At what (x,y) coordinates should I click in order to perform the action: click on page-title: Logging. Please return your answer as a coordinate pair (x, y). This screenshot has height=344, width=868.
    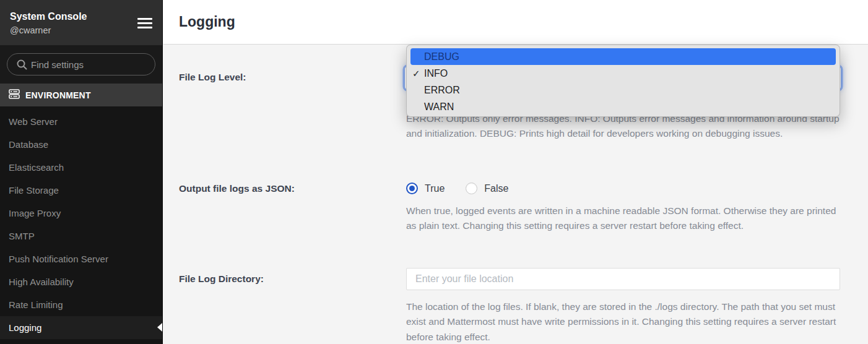
    Looking at the image, I should click on (207, 22).